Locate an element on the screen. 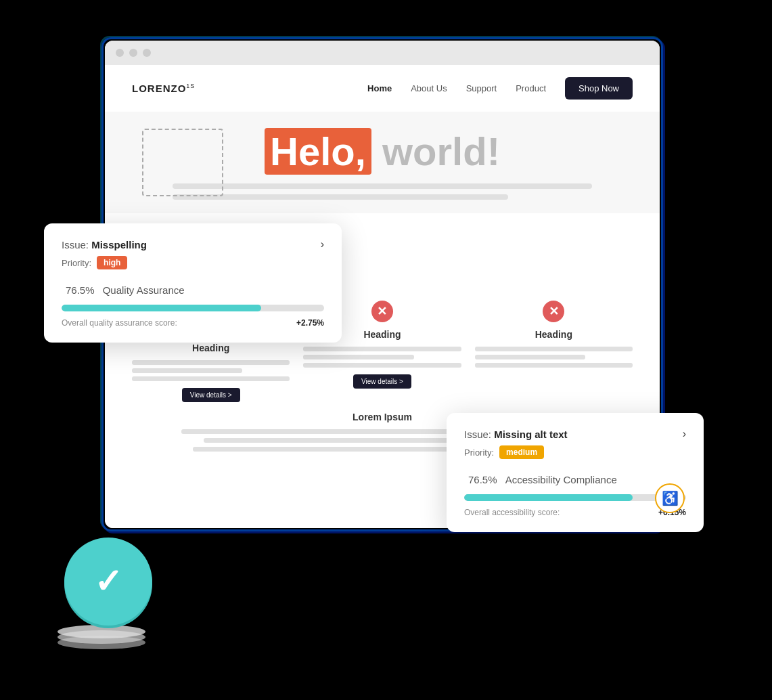  nav-about: About Us is located at coordinates (429, 88).